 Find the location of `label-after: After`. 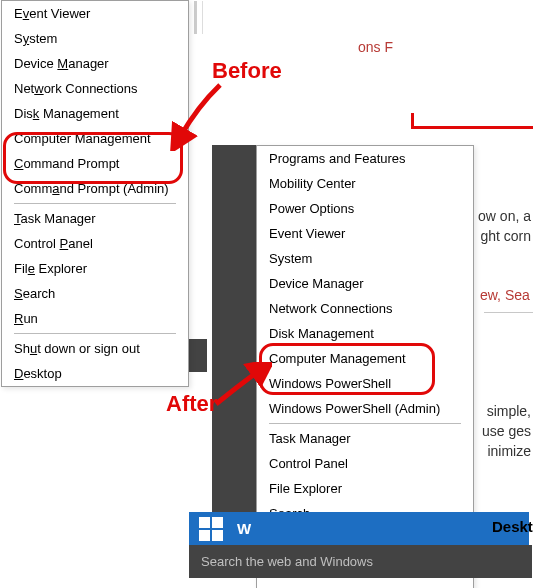

label-after: After is located at coordinates (192, 404).